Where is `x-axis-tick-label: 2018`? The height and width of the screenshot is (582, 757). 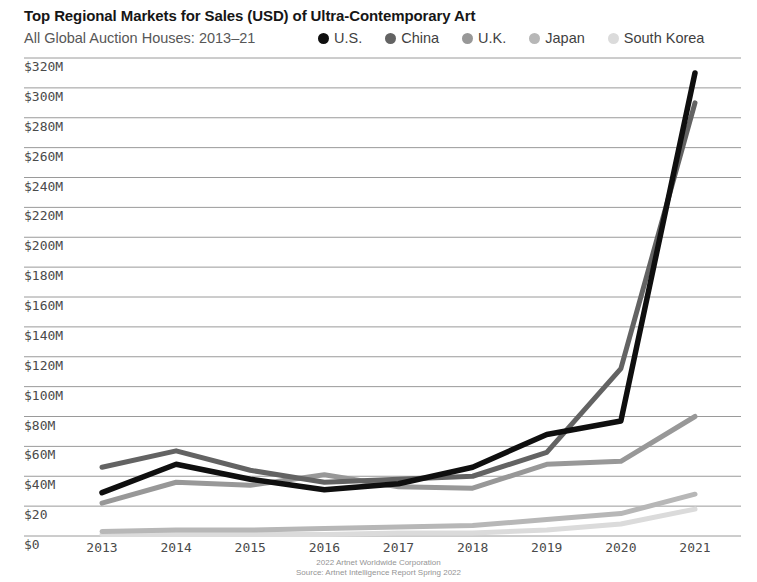 x-axis-tick-label: 2018 is located at coordinates (472, 548).